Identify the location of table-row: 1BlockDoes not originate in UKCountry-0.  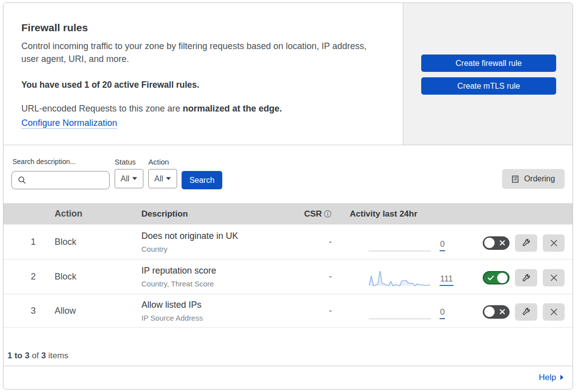
(288, 242).